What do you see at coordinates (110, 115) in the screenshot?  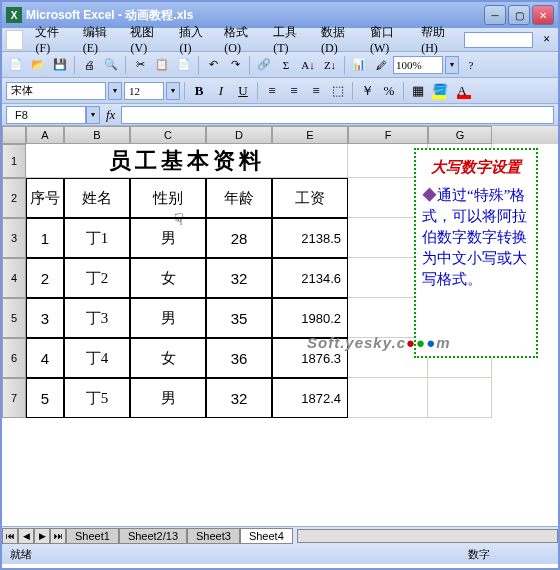 I see `fx-icon: fx` at bounding box center [110, 115].